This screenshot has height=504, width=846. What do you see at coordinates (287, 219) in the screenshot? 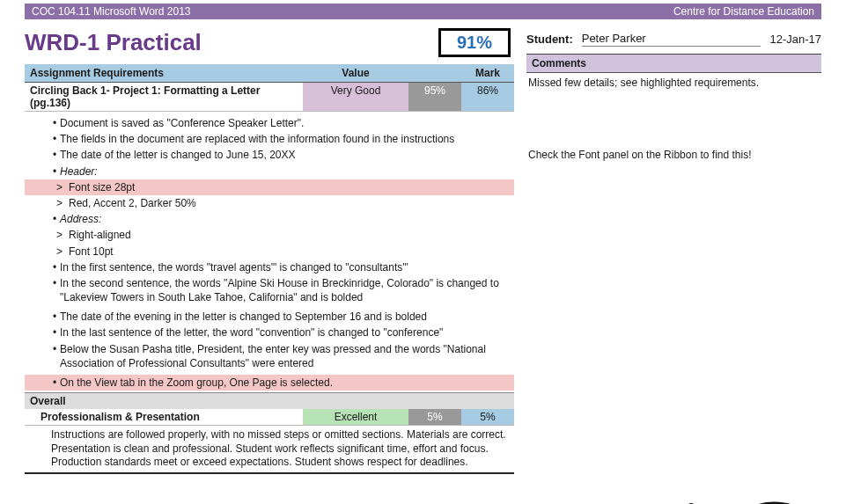
I see `req-item-address: Address:` at bounding box center [287, 219].